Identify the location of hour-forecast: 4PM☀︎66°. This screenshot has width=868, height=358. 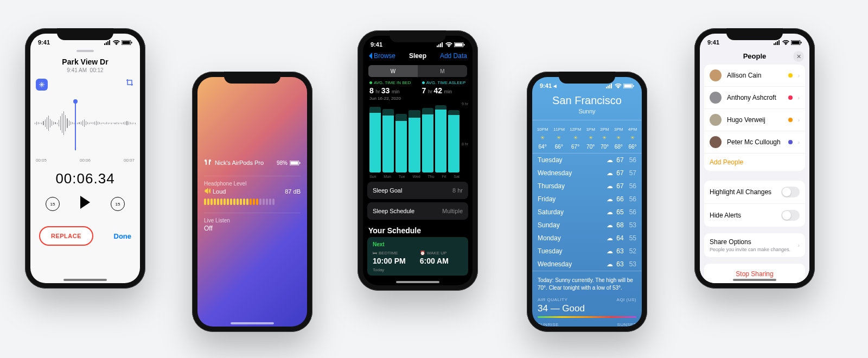
(633, 138).